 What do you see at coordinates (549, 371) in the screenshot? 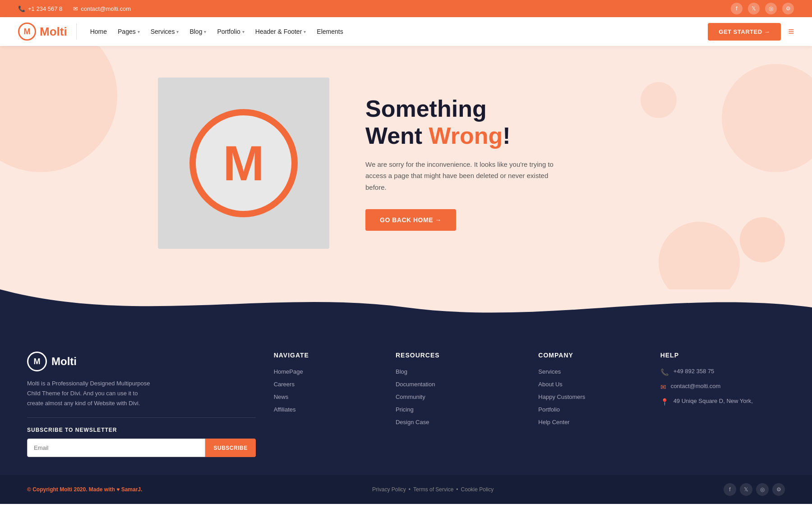
I see `co-services: Services` at bounding box center [549, 371].